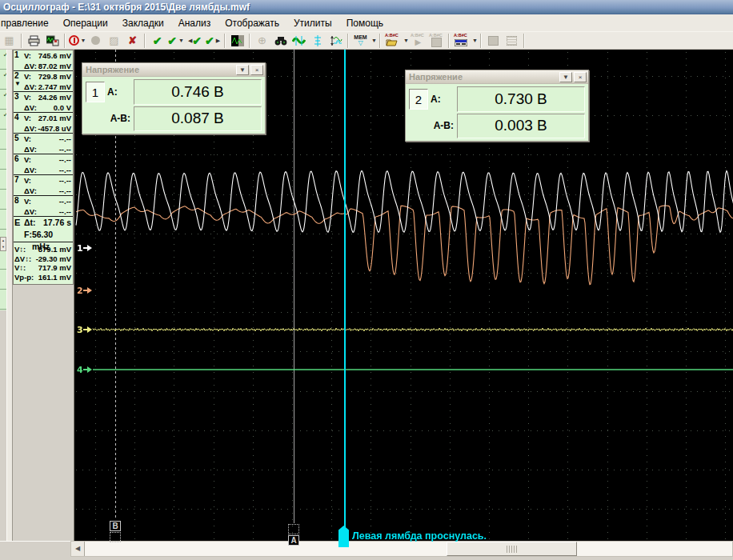 Image resolution: width=733 pixels, height=560 pixels. I want to click on clipped-channel-column: ✓ ✓ ✓ ✓ ▲▼, so click(3, 180).